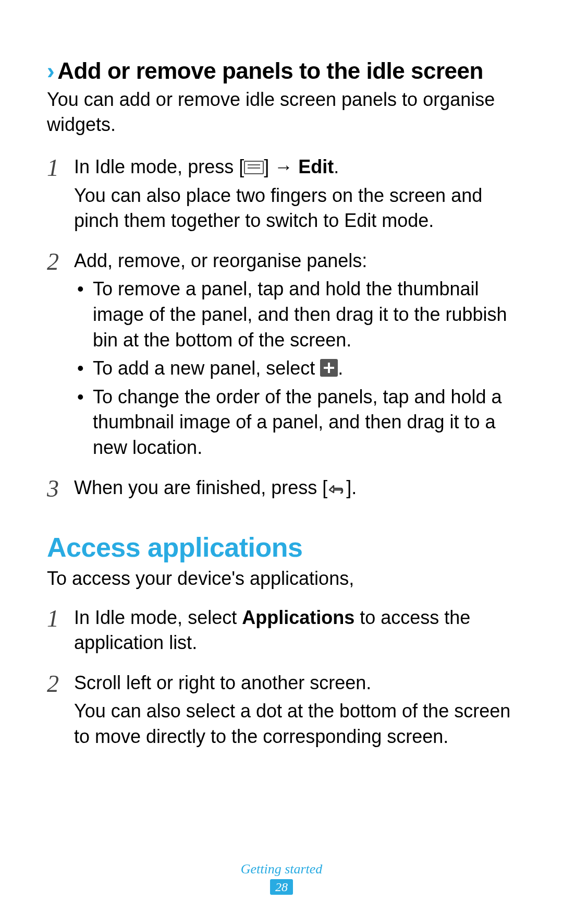 This screenshot has width=563, height=924. What do you see at coordinates (201, 487) in the screenshot?
I see `text: When you are finished, press [` at bounding box center [201, 487].